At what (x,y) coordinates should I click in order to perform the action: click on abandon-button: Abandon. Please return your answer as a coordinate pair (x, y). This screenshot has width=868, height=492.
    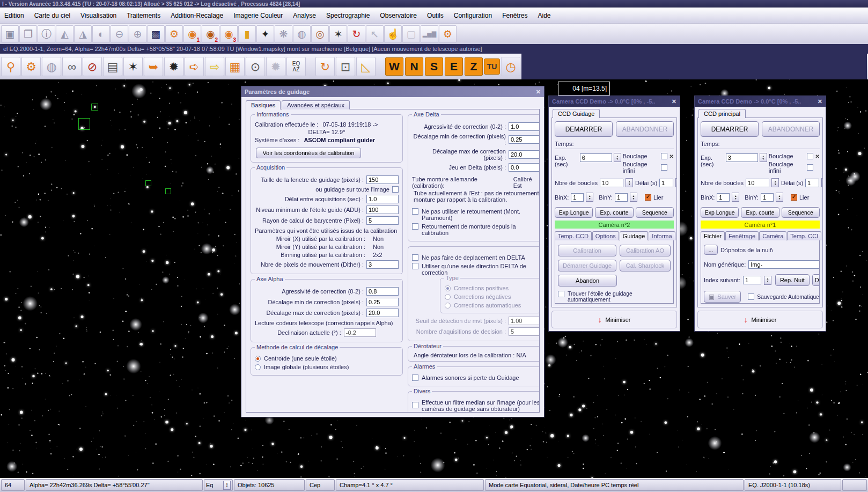
    Looking at the image, I should click on (587, 281).